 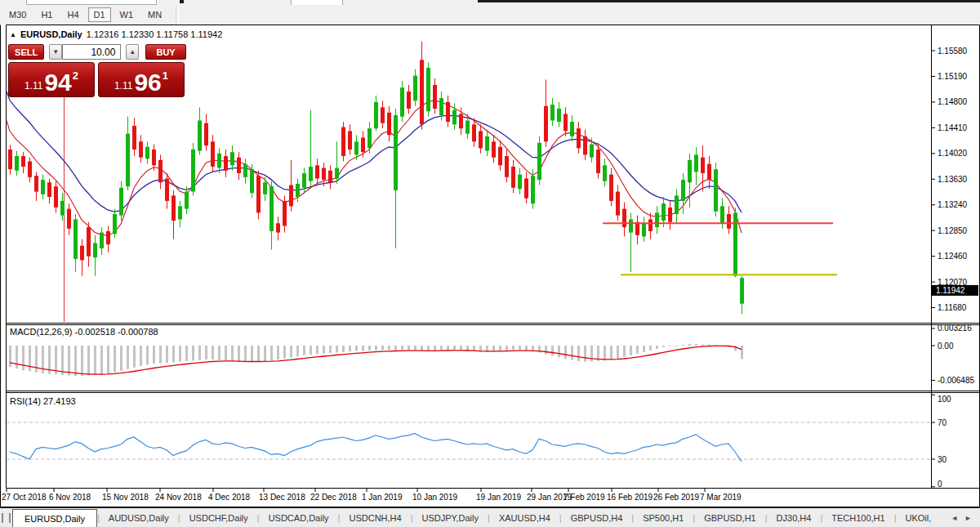 What do you see at coordinates (100, 15) in the screenshot?
I see `timeframe-d1-button: D1` at bounding box center [100, 15].